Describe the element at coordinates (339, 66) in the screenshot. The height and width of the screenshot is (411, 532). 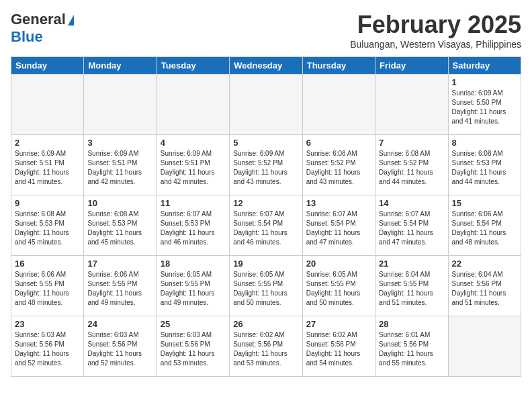
I see `calendar-header-thursday: Thursday` at that location.